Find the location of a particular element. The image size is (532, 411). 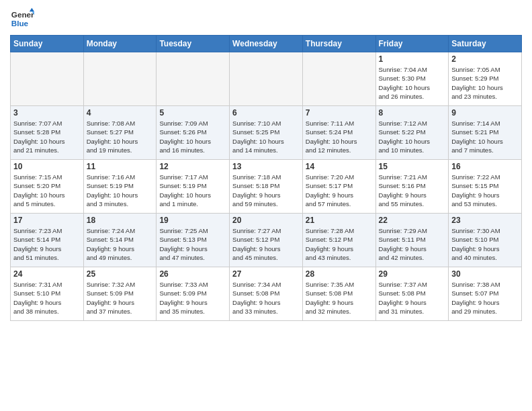

day-number: 6 is located at coordinates (266, 113).